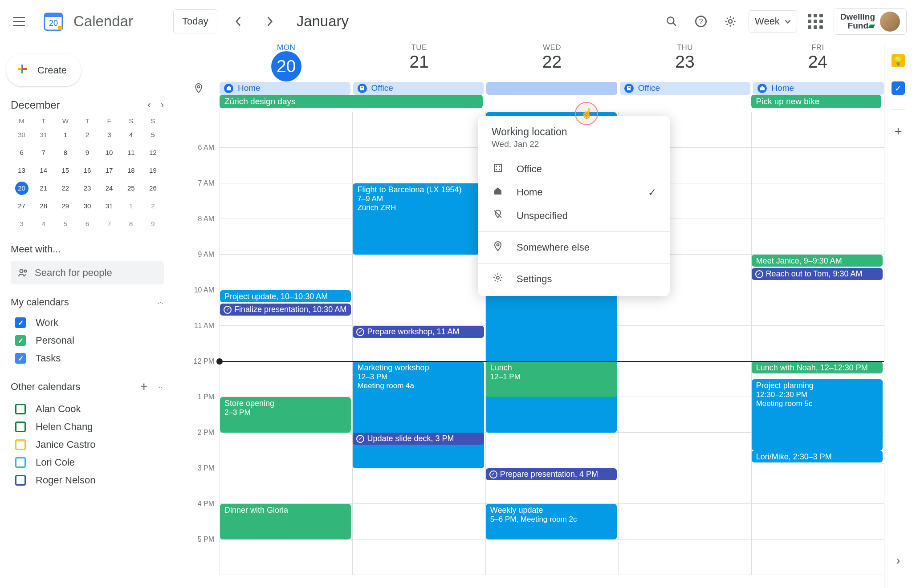 This screenshot has width=912, height=588. Describe the element at coordinates (44, 170) in the screenshot. I see `mini-day: 14` at that location.